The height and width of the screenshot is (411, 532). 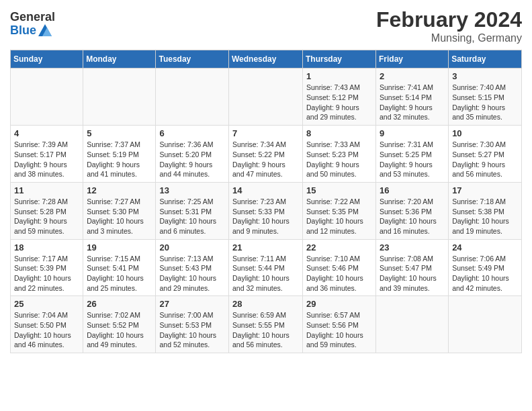 What do you see at coordinates (120, 247) in the screenshot?
I see `day-number: 19` at bounding box center [120, 247].